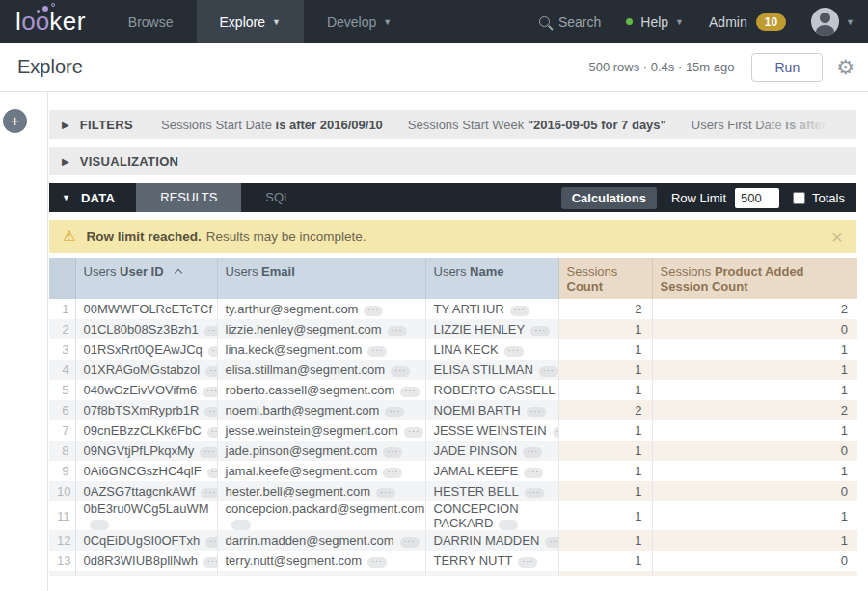 The width and height of the screenshot is (868, 591). Describe the element at coordinates (150, 21) in the screenshot. I see `nav-item-browse: Browse` at that location.